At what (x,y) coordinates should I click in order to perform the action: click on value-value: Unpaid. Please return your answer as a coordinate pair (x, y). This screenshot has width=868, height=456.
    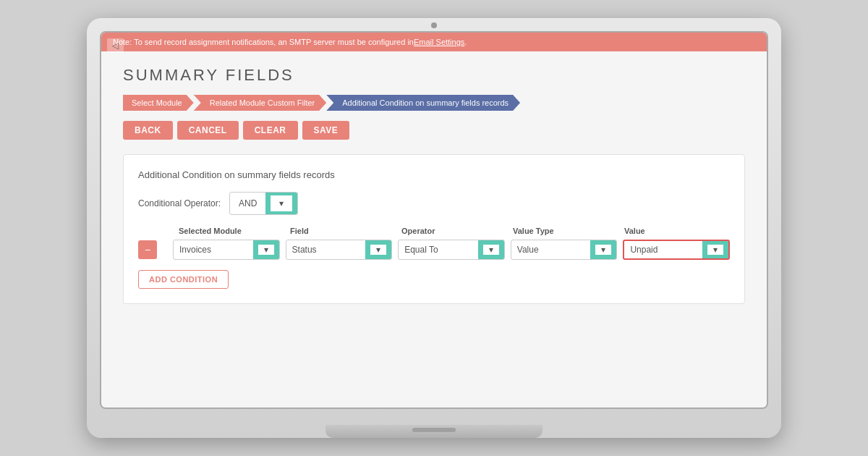
    Looking at the image, I should click on (663, 250).